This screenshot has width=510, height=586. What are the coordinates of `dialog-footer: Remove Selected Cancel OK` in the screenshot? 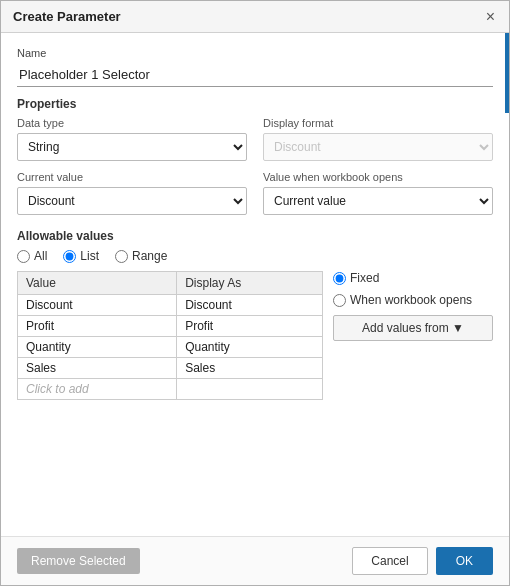 It's located at (255, 560).